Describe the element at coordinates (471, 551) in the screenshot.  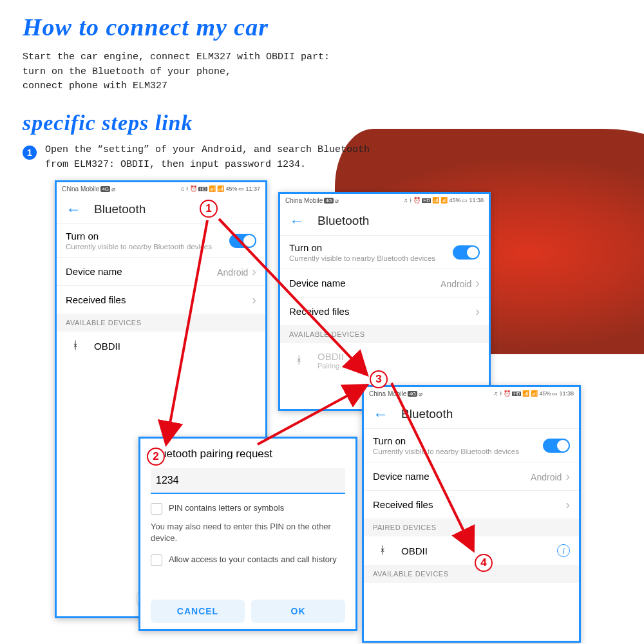
I see `paired-device-obdii: ᚼ OBDII i` at that location.